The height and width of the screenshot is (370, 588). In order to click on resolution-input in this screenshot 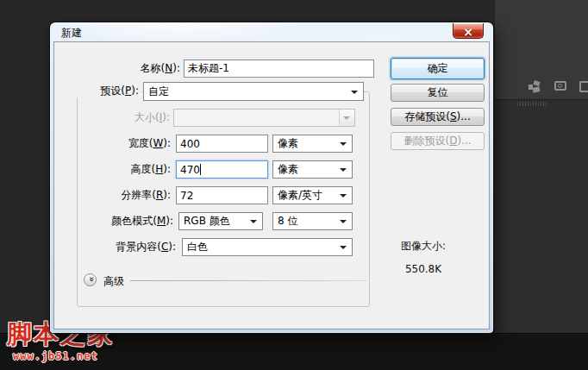, I will do `click(222, 195)`.